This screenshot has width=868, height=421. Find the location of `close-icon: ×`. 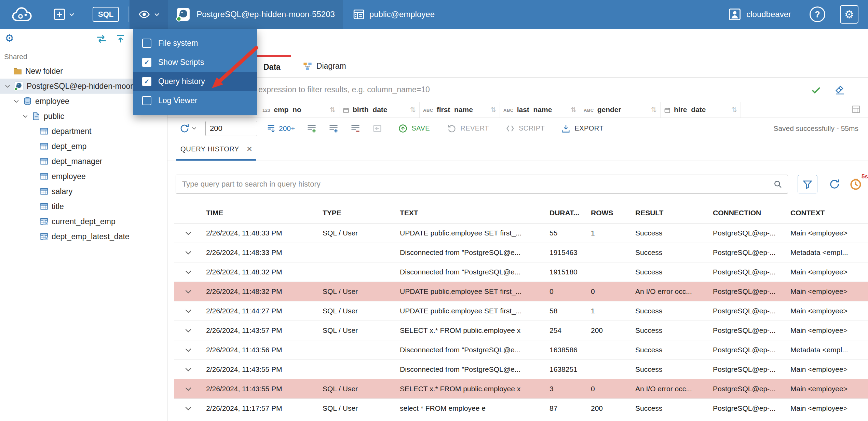

close-icon: × is located at coordinates (249, 149).